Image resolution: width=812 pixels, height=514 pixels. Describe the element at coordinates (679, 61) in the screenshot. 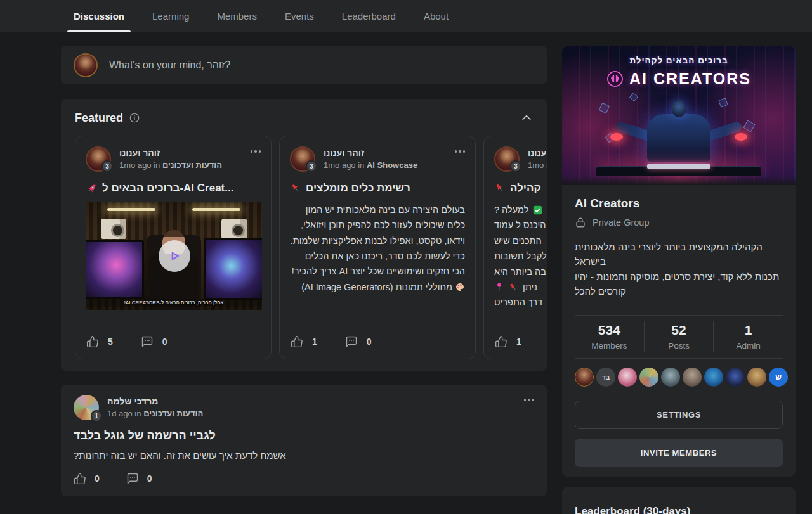

I see `banner-welcome-text: ברוכים הבאים לקהילת` at that location.